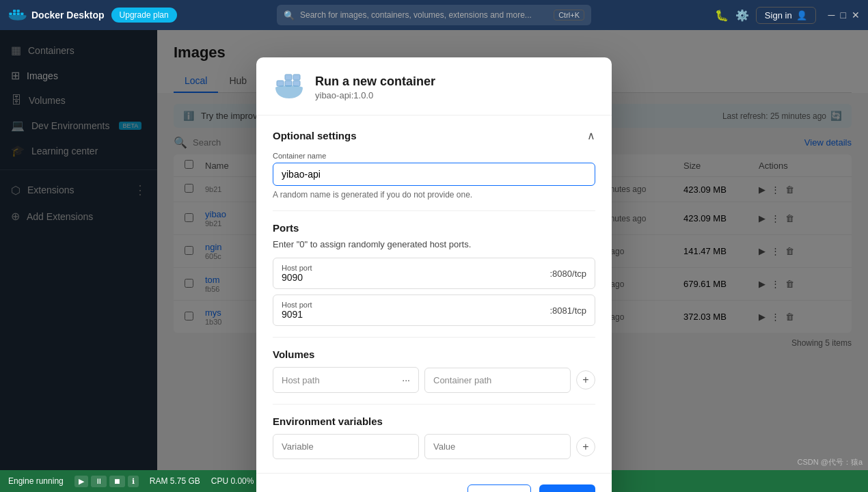  What do you see at coordinates (56, 15) in the screenshot?
I see `app-logo: Docker Desktop` at bounding box center [56, 15].